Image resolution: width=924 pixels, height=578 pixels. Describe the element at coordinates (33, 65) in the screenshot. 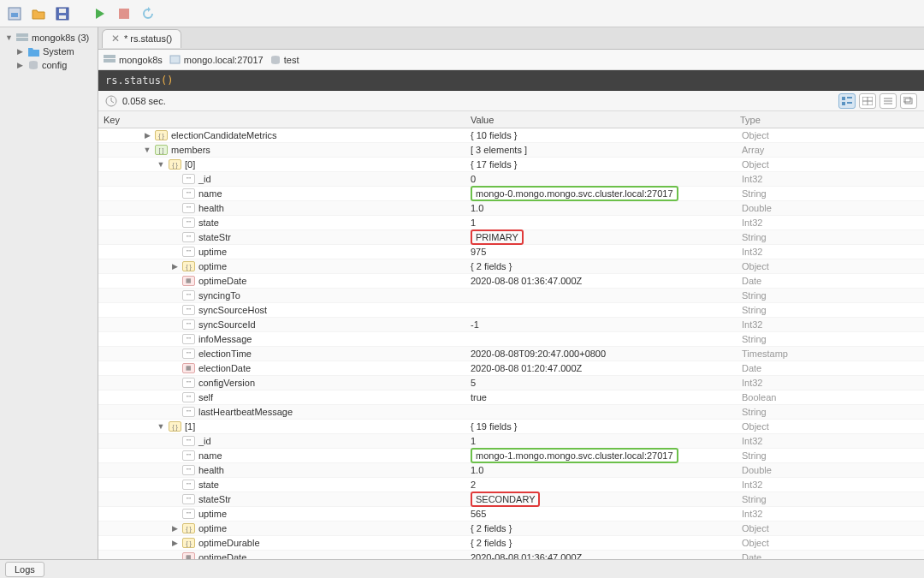

I see `database-icon` at that location.